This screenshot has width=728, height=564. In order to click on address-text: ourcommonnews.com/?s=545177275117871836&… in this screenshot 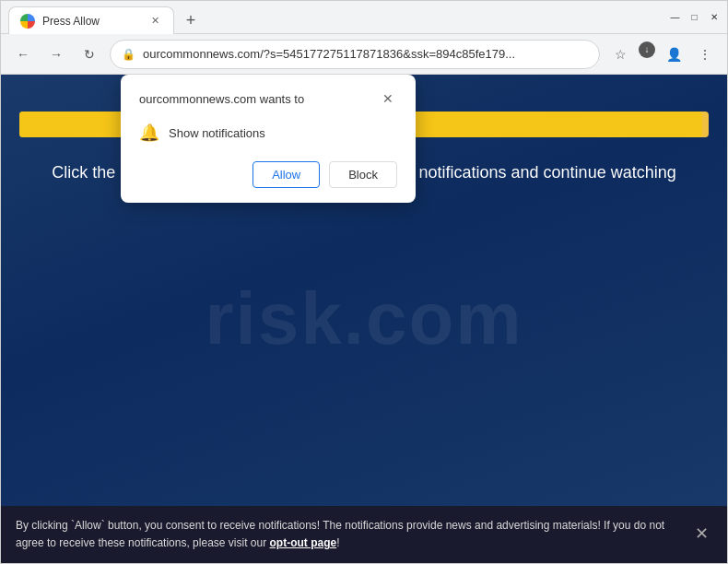, I will do `click(365, 53)`.